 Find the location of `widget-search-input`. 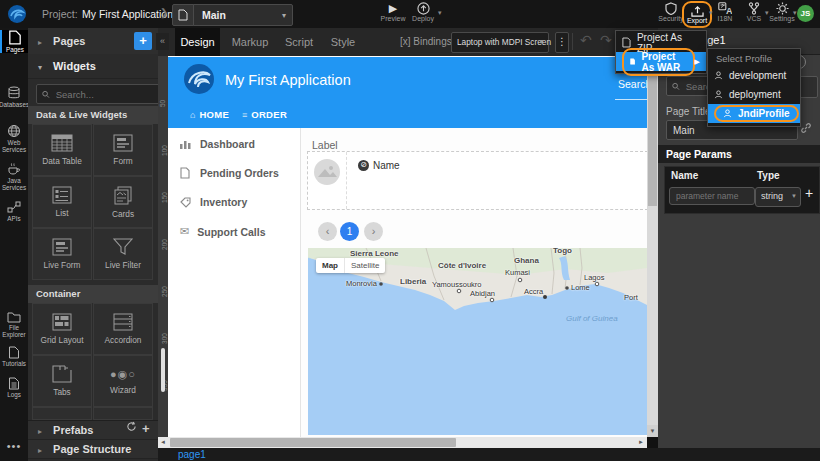

widget-search-input is located at coordinates (105, 94).